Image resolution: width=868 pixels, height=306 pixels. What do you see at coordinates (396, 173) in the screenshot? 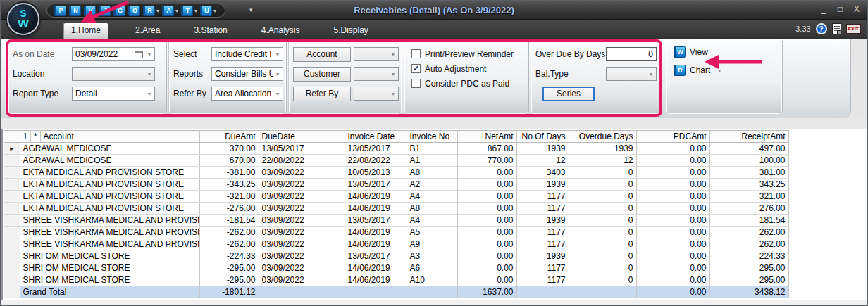
I see `table-row: EKTA MEDICAL AND PROVISION STORE-381.000…` at bounding box center [396, 173].